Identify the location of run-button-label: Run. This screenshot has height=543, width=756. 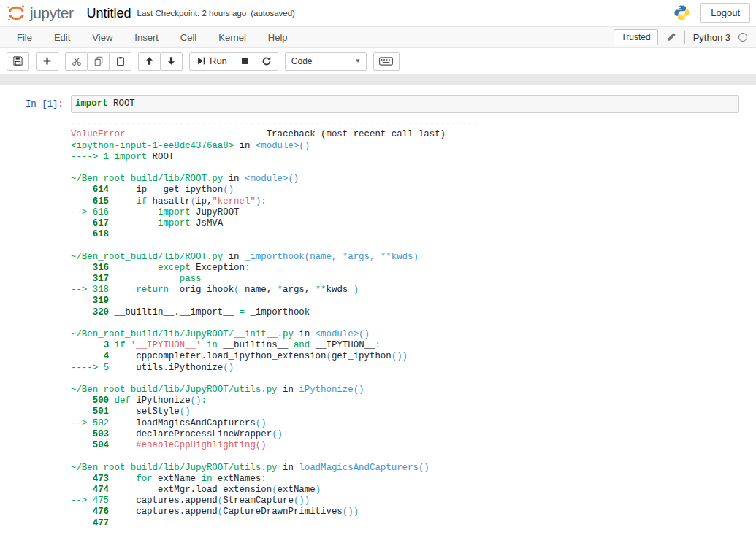
(218, 61).